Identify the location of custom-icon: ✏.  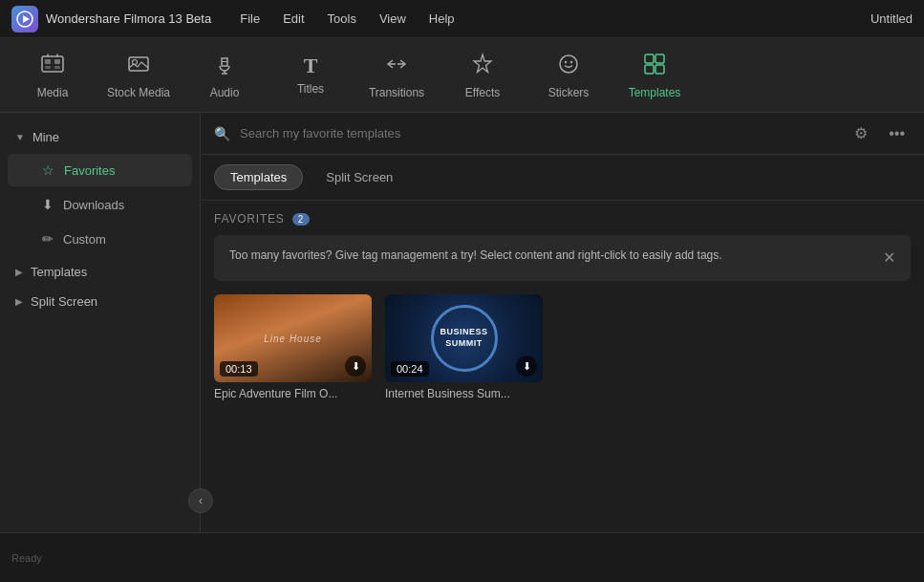
(48, 239).